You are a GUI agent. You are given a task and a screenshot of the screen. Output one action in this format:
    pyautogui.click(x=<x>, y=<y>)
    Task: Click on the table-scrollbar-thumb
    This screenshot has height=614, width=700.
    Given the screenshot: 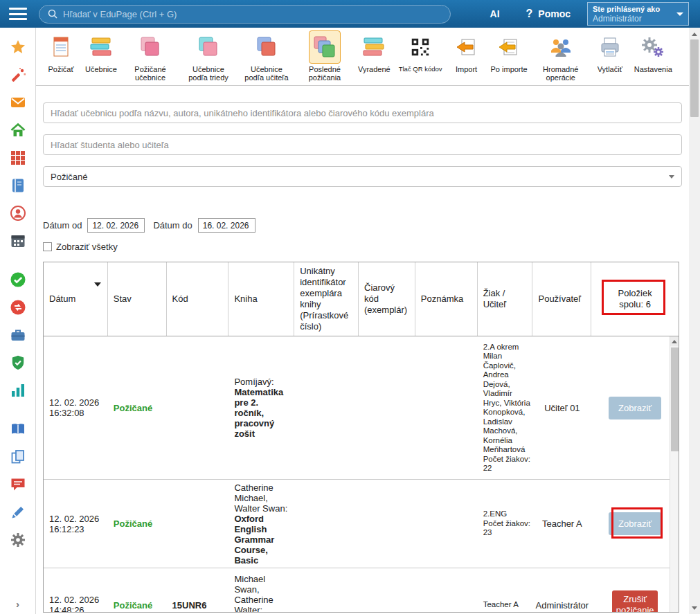 What is the action you would take?
    pyautogui.click(x=674, y=399)
    